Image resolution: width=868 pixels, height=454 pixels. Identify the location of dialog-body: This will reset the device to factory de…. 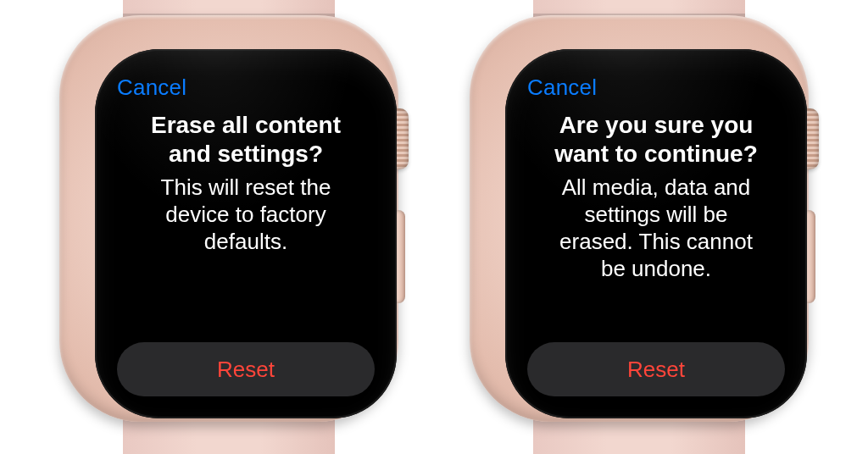
(246, 214).